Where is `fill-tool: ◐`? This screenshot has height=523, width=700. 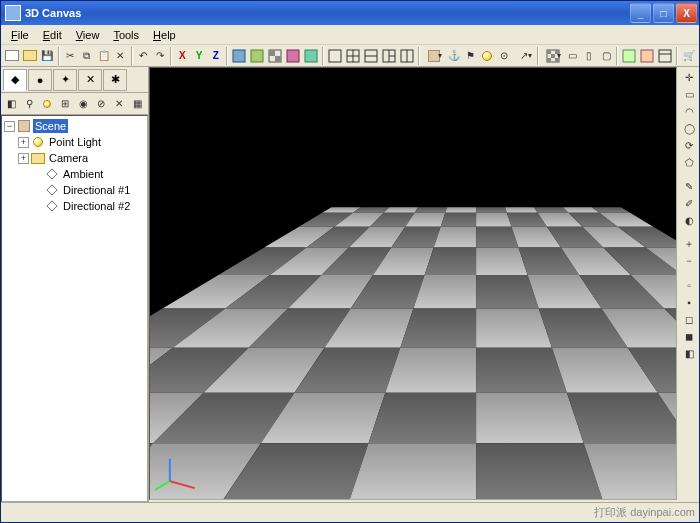 fill-tool: ◐ is located at coordinates (689, 220).